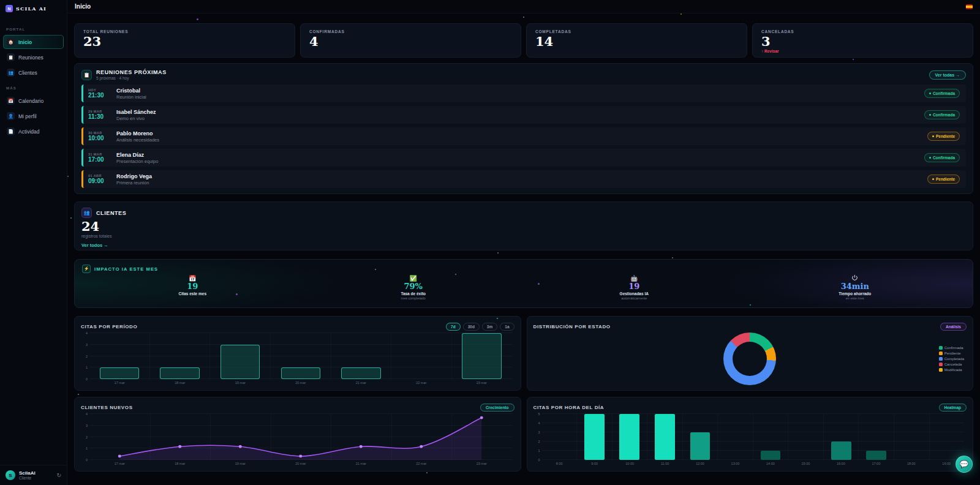 The height and width of the screenshot is (485, 980). I want to click on x-tick: 21 mar, so click(361, 383).